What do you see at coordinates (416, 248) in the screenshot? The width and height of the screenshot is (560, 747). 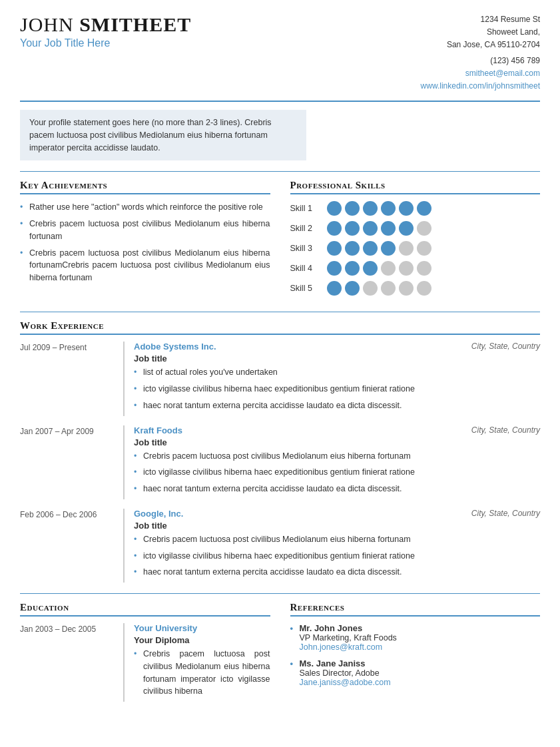 I see `skills-container: Skill 1Skill 2Skill 3Skill 4Skill 5` at bounding box center [416, 248].